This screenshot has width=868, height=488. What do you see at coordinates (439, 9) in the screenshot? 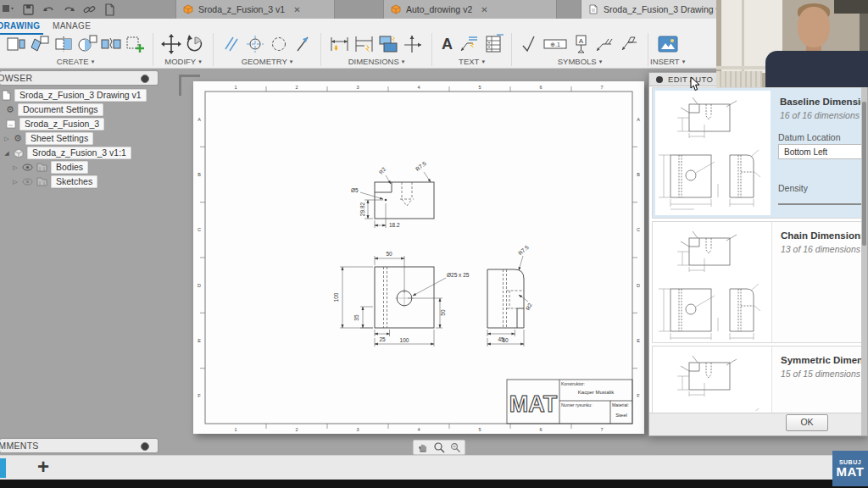
I see `document-tab-label: Auto_drowing v2` at bounding box center [439, 9].